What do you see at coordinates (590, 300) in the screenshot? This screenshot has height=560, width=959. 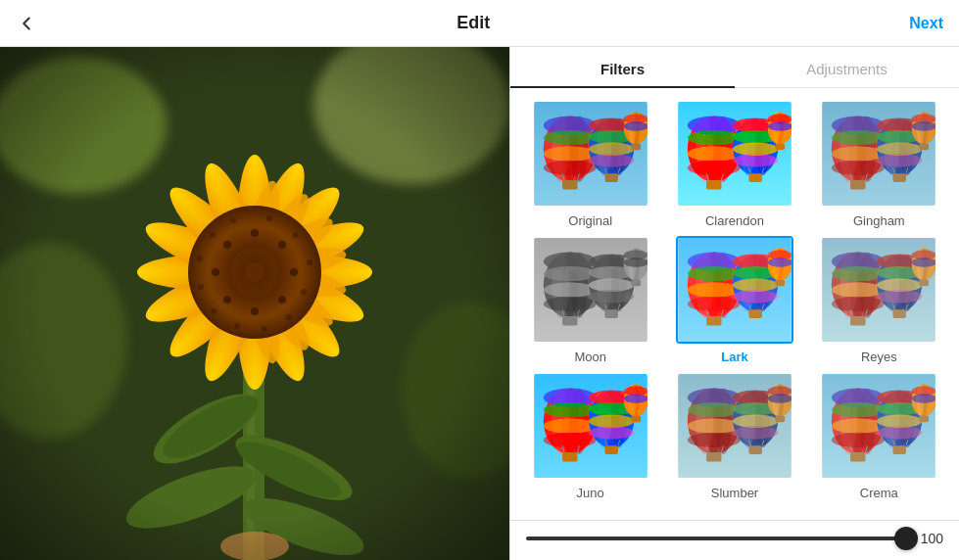 I see `filter-item-moon: Moon` at bounding box center [590, 300].